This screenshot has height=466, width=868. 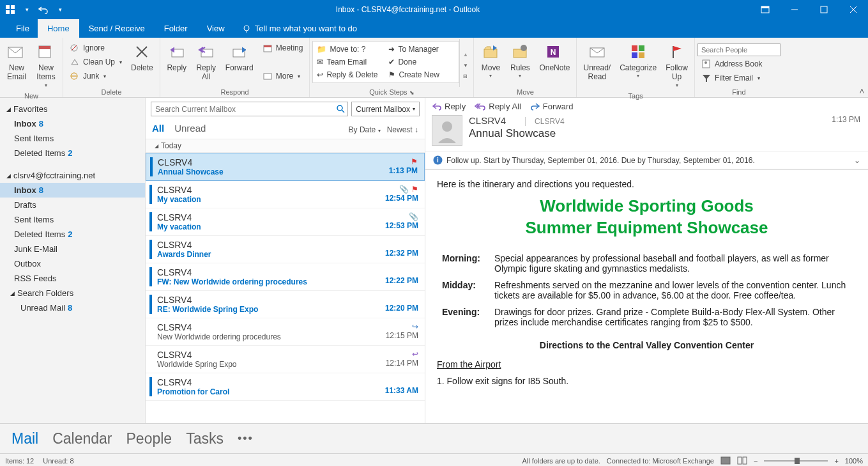 I want to click on message-row: CLSRV4Awards Dinner12:32 PM, so click(x=285, y=249).